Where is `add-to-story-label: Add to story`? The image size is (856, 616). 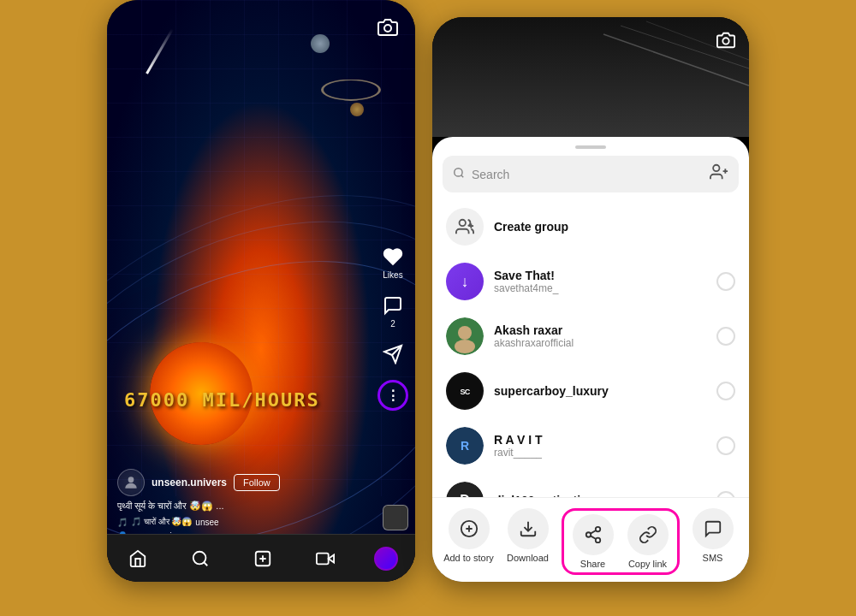
add-to-story-label: Add to story is located at coordinates (469, 558).